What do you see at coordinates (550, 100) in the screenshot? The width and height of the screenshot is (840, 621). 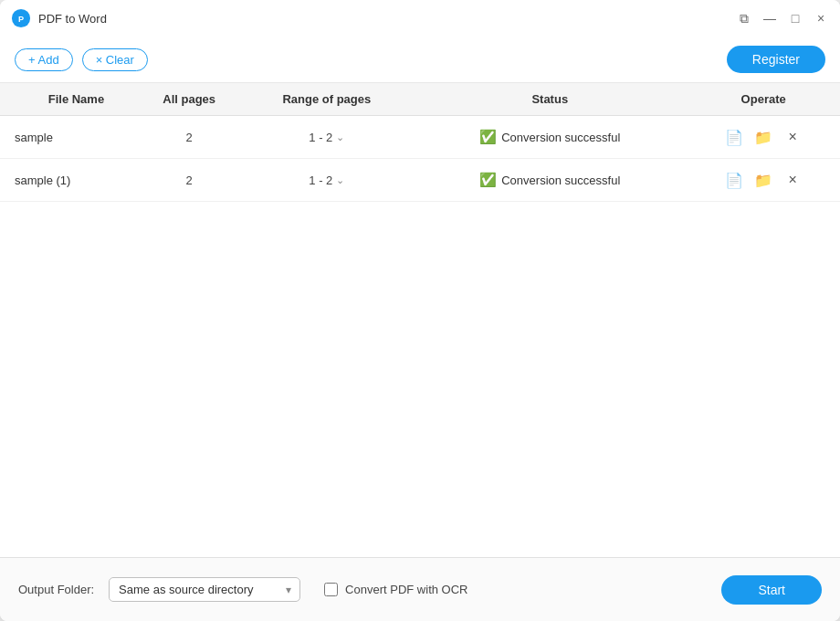 I see `col-status: Status` at bounding box center [550, 100].